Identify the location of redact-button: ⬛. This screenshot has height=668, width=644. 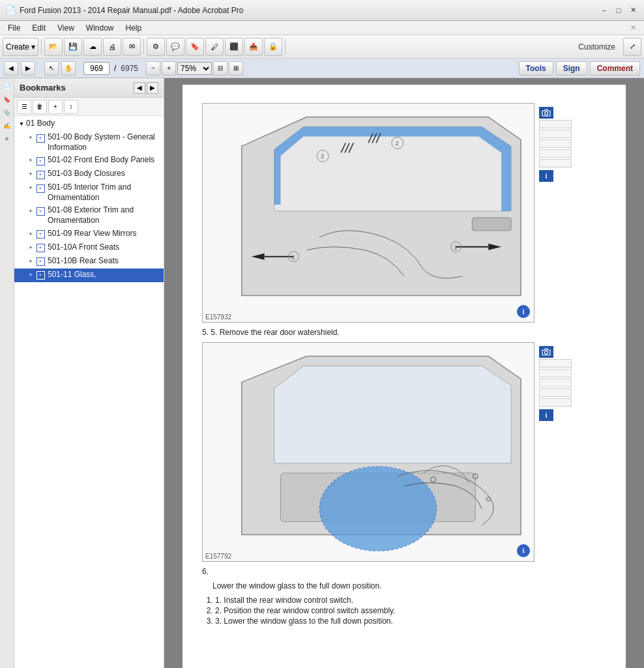
(234, 47).